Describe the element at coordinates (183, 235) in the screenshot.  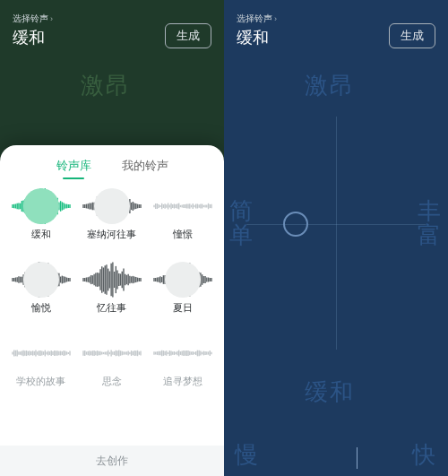
I see `ringtone-label: 憧憬` at that location.